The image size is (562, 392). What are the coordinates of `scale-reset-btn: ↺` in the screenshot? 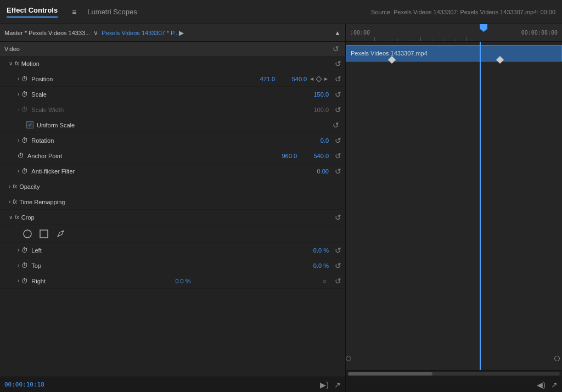 It's located at (338, 94).